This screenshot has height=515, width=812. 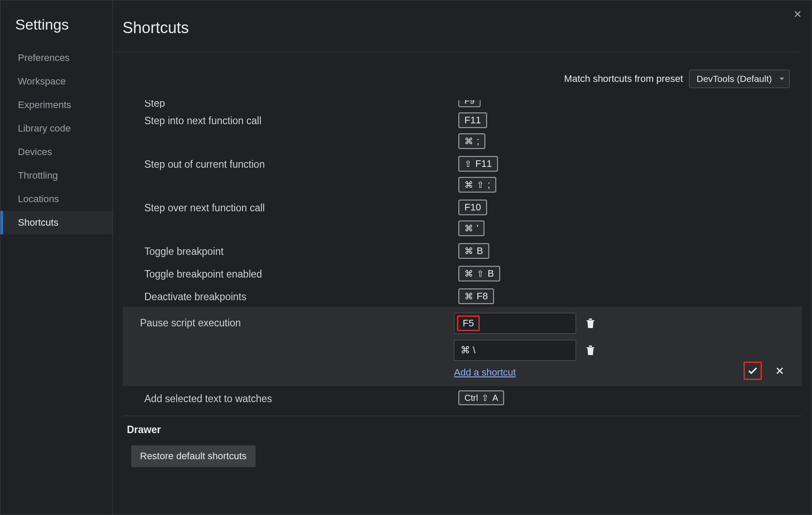 What do you see at coordinates (468, 350) in the screenshot?
I see `shortcut-input-key: ⌘ \` at bounding box center [468, 350].